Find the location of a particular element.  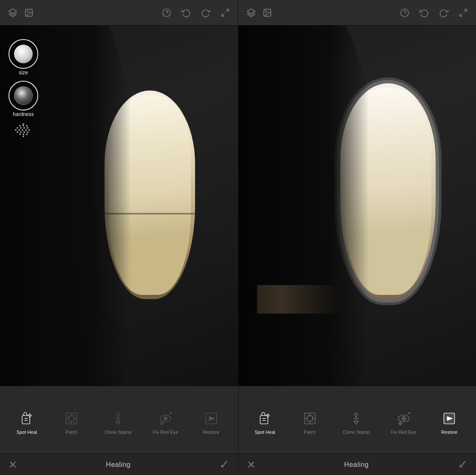

size-label: size is located at coordinates (23, 73).